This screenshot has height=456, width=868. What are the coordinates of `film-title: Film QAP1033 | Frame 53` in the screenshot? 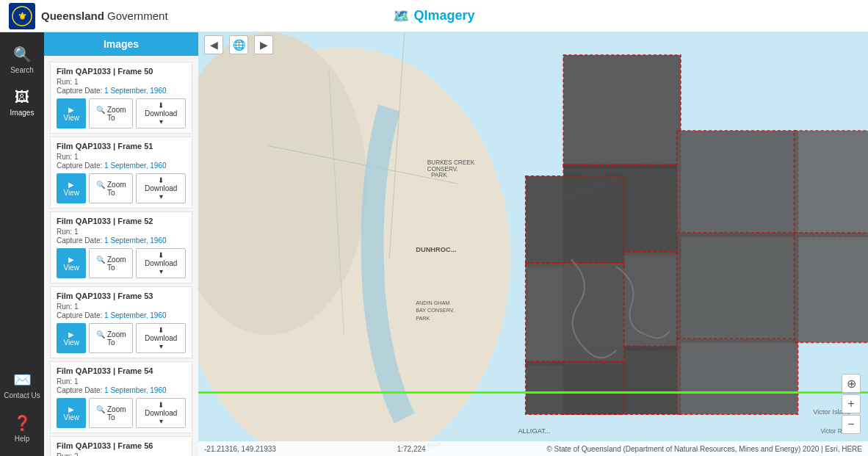 It's located at (121, 296).